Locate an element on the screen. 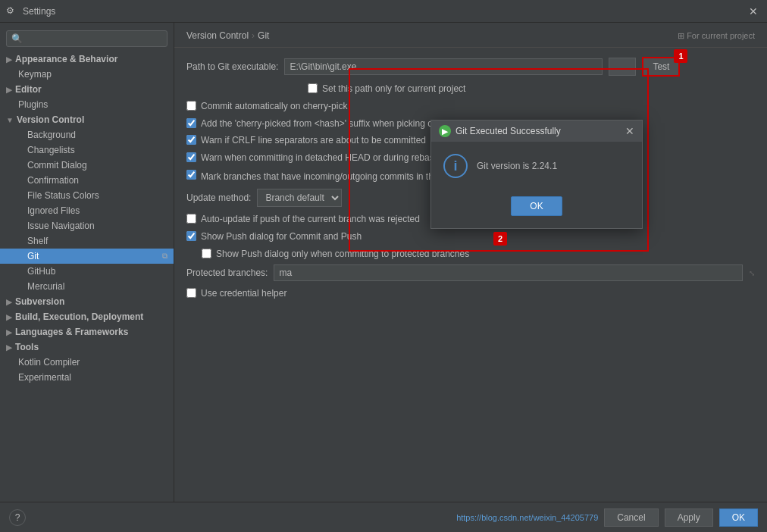 This screenshot has height=532, width=767. sidebar-item-label: Tools is located at coordinates (27, 347).